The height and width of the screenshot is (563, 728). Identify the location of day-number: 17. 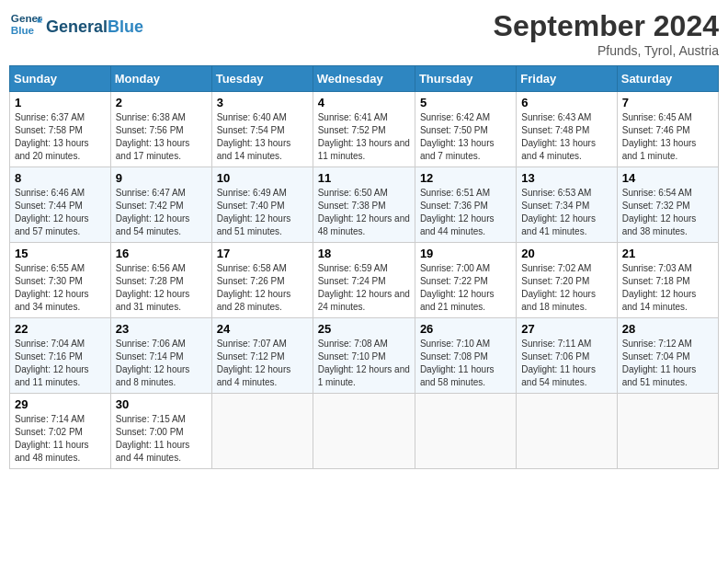
(263, 254).